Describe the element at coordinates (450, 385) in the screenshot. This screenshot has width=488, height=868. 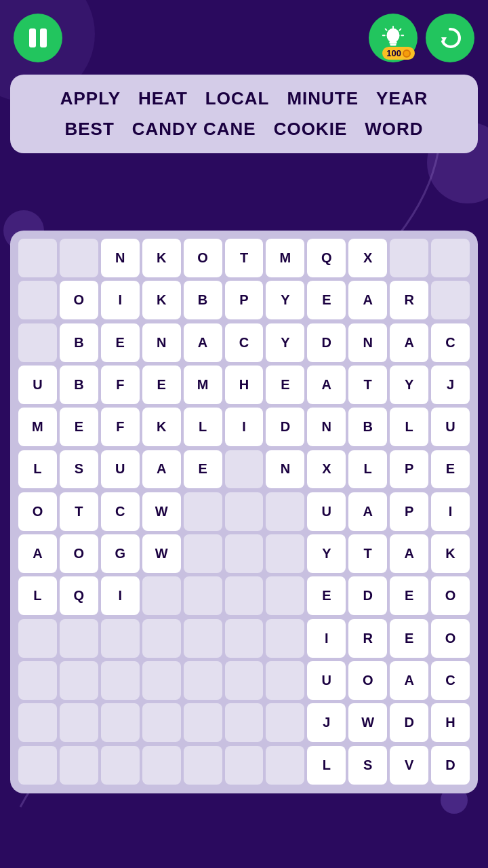
I see `grid-cell: J` at that location.